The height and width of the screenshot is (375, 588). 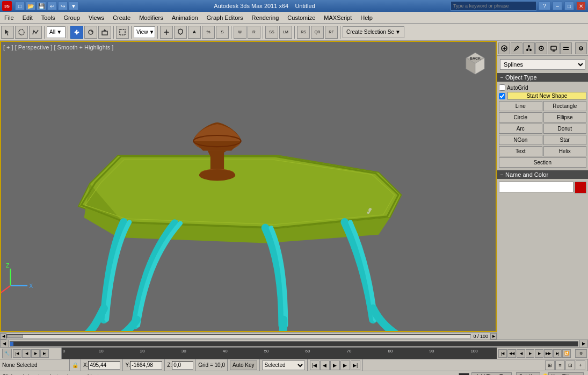 I want to click on panel-display, so click(x=554, y=48).